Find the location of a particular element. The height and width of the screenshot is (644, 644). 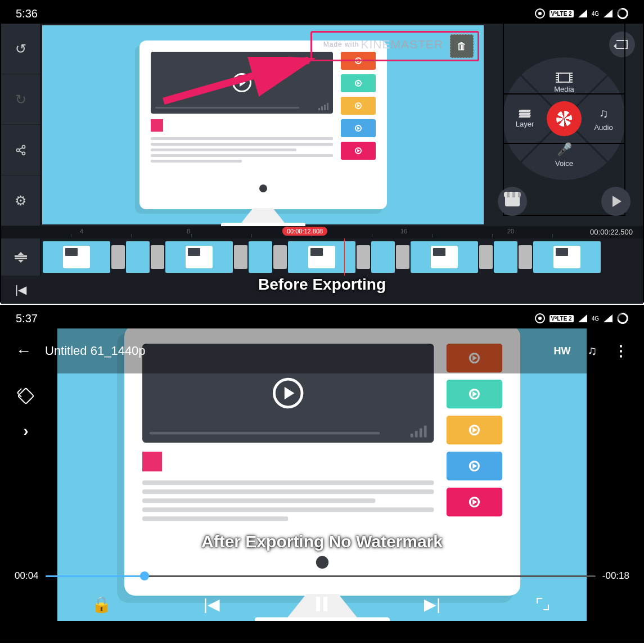

redo-icon is located at coordinates (21, 100).